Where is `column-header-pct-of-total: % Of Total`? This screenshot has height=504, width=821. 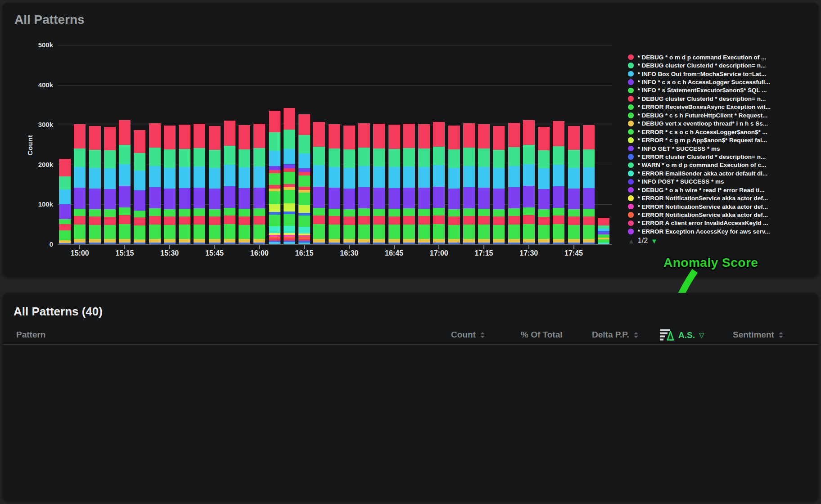
column-header-pct-of-total: % Of Total is located at coordinates (542, 335).